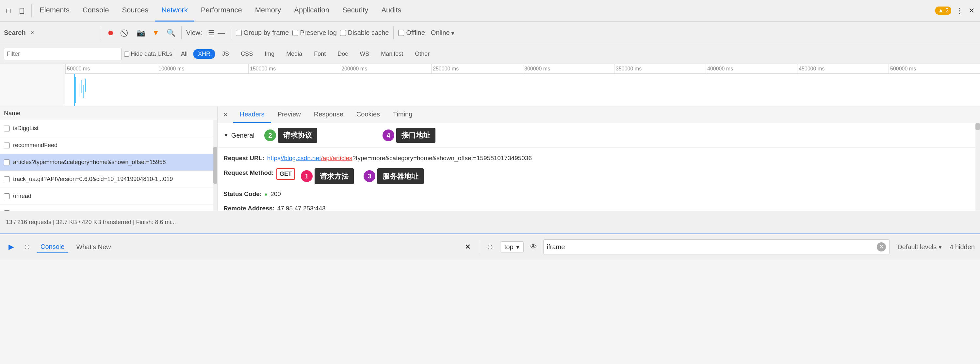 This screenshot has width=980, height=364. Describe the element at coordinates (202, 68) in the screenshot. I see `ruler-mark-1: 100000 ms` at that location.